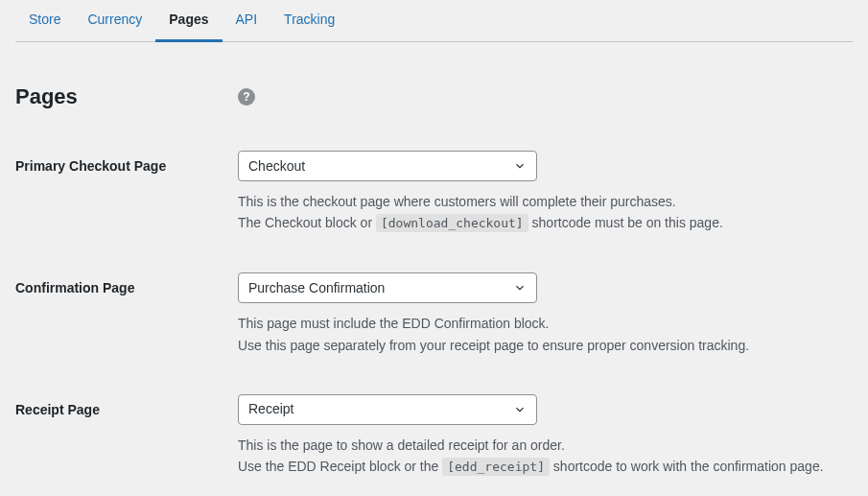 The height and width of the screenshot is (496, 868). I want to click on field-label: Receipt Page, so click(127, 407).